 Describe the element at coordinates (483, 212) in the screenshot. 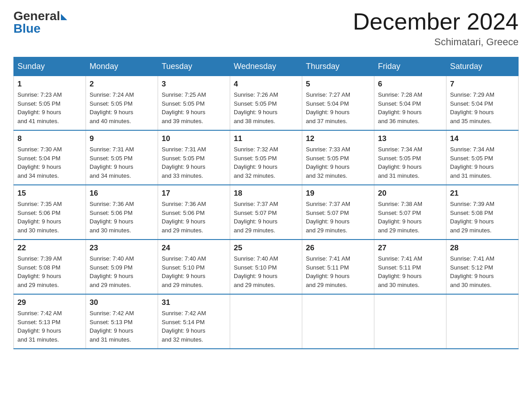

I see `calendar-cell: 21 Sunrise: 7:39 AM Sunset: 5:08 PM Dayl…` at that location.